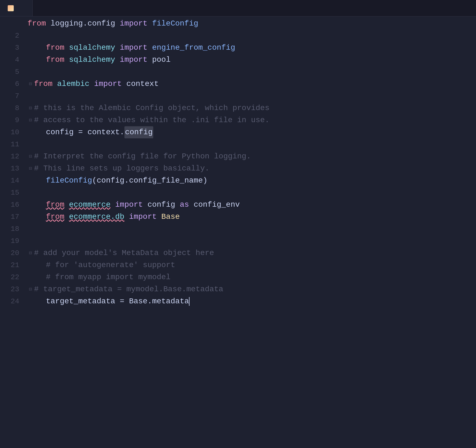  What do you see at coordinates (12, 277) in the screenshot?
I see `line-number-22: 22` at bounding box center [12, 277].